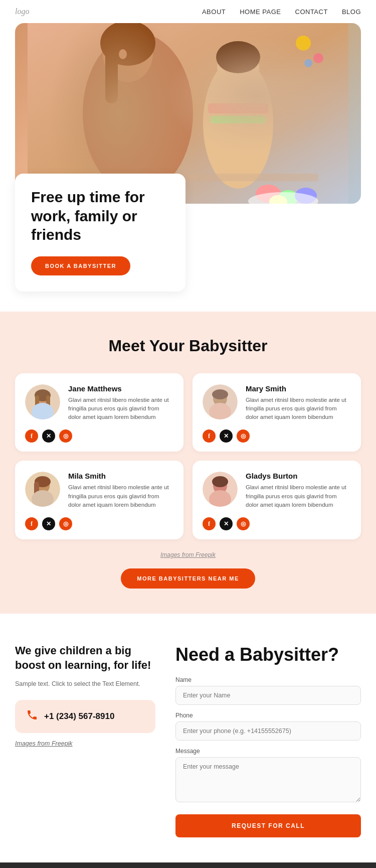  Describe the element at coordinates (121, 403) in the screenshot. I see `sitter-info-jane: Jane Matthews Glavi amet ritnisl libero …` at that location.